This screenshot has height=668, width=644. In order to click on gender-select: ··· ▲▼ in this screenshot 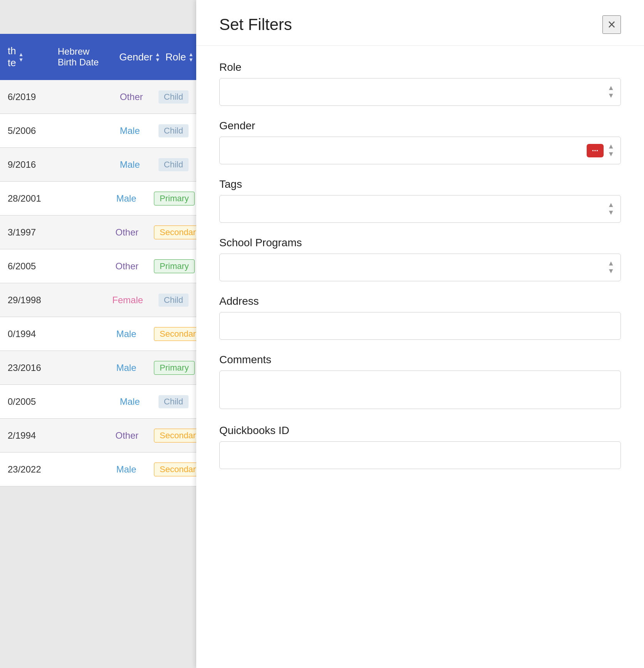, I will do `click(420, 150)`.